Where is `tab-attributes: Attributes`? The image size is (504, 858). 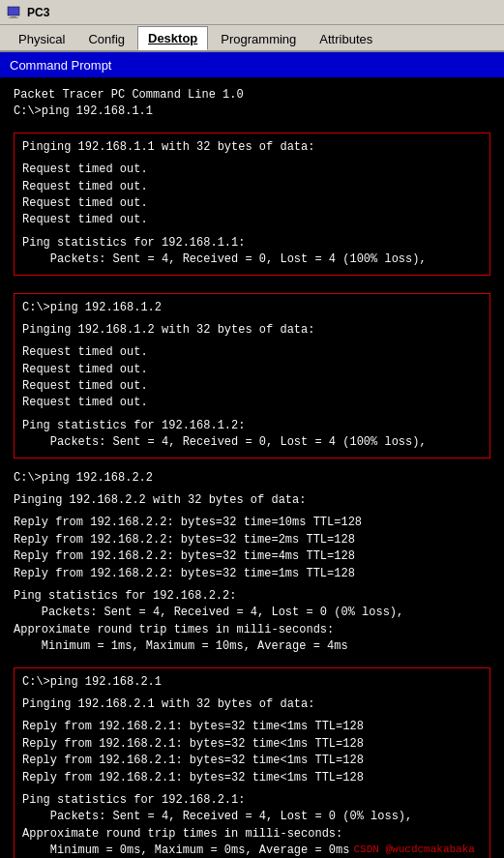 tab-attributes: Attributes is located at coordinates (346, 39).